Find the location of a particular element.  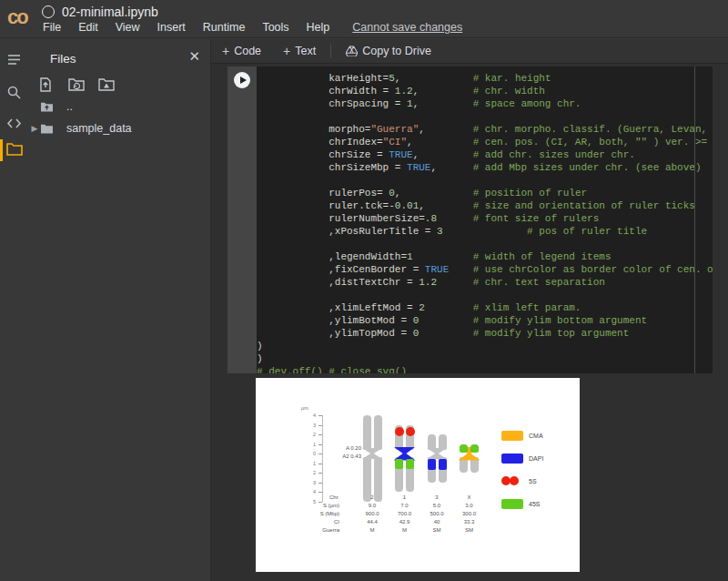

code-line: morpho="Guerra", # chr. morpho. classif.… is located at coordinates (484, 129).